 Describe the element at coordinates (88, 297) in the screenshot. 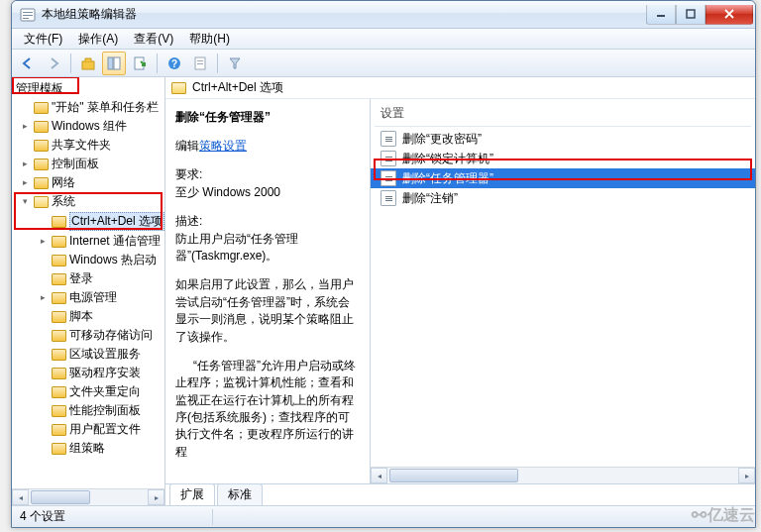

I see `tree-item: ▸电源管理` at that location.